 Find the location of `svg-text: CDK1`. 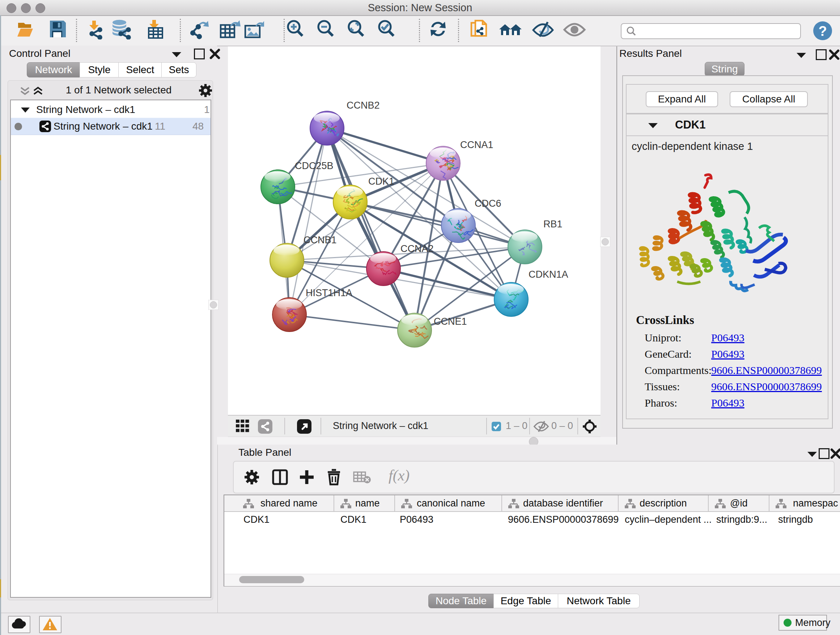

svg-text: CDK1 is located at coordinates (381, 182).